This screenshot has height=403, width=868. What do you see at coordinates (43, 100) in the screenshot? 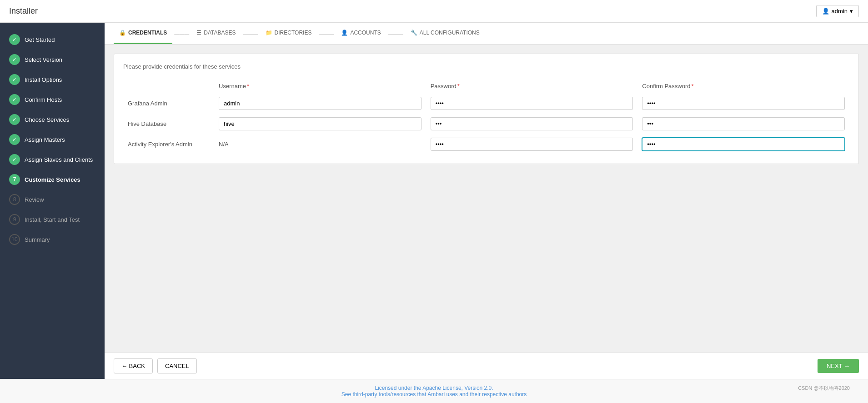
I see `sidebar-label-confirm-hosts: Confirm Hosts` at bounding box center [43, 100].